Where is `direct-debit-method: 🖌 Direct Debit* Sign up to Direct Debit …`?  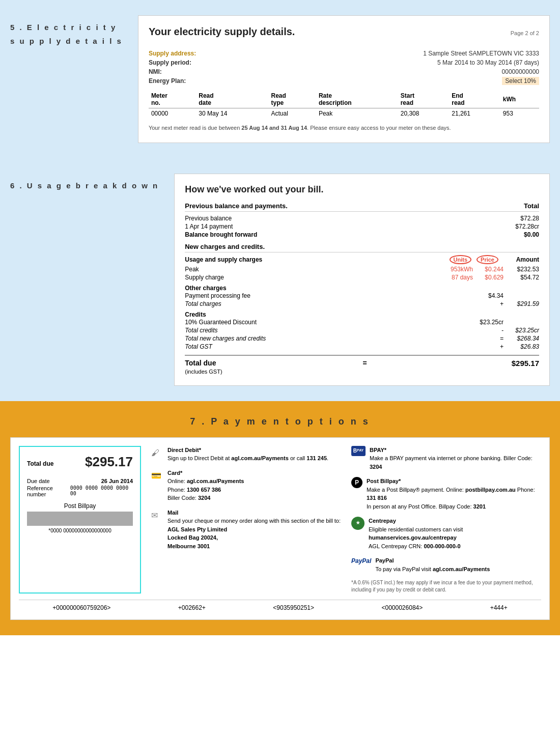
direct-debit-method: 🖌 Direct Debit* Sign up to Direct Debit … is located at coordinates (246, 454).